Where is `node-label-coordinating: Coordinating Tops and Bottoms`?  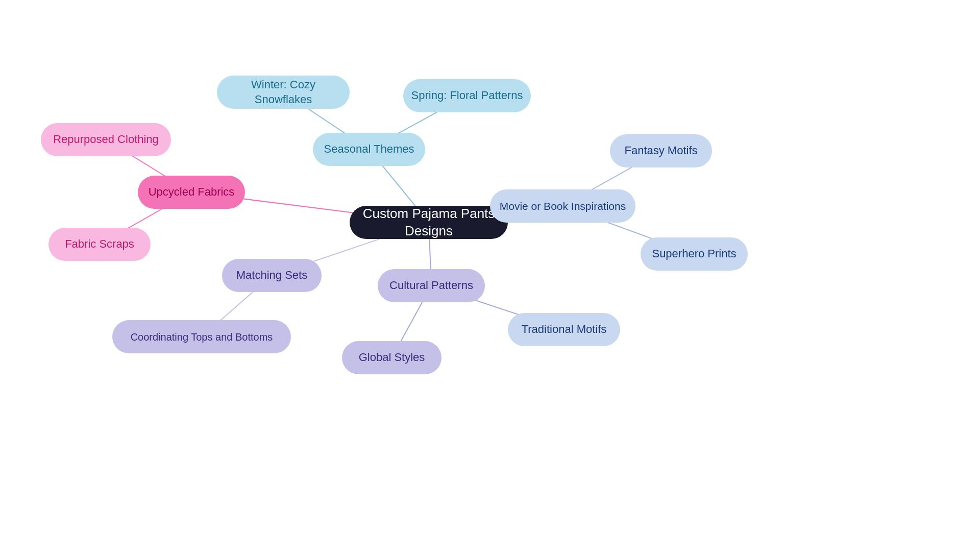
node-label-coordinating: Coordinating Tops and Bottoms is located at coordinates (202, 337).